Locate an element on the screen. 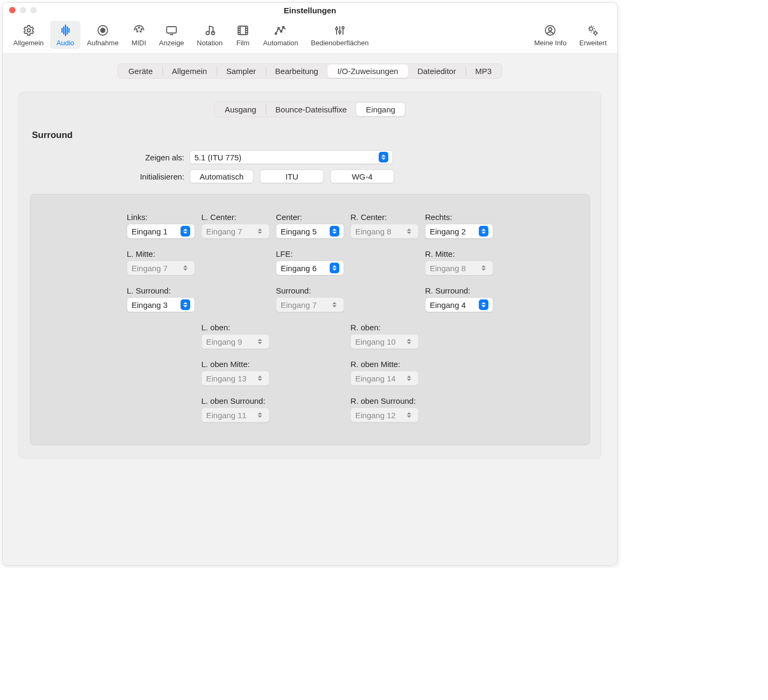 This screenshot has width=768, height=700. select-lmitte: Eingang 7 is located at coordinates (161, 268).